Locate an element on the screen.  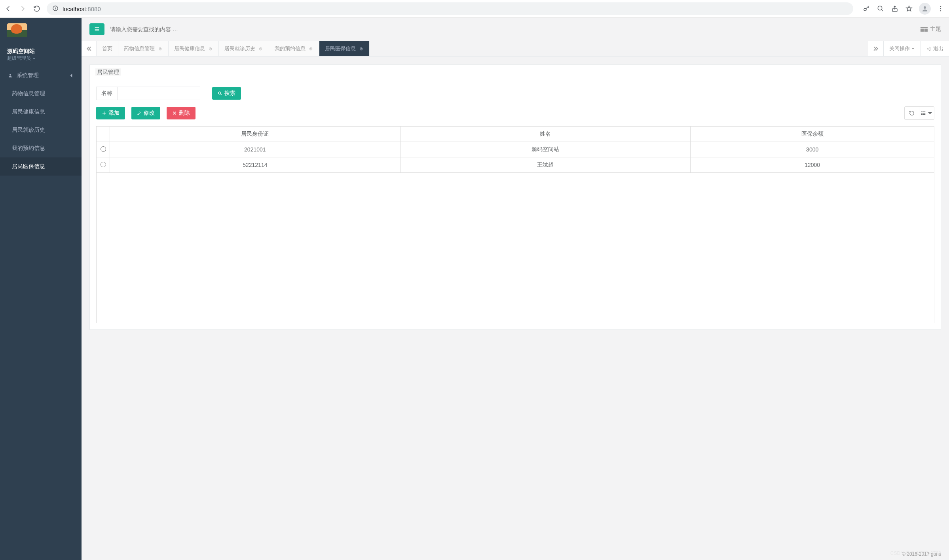
toggle-sidebar-button is located at coordinates (97, 29).